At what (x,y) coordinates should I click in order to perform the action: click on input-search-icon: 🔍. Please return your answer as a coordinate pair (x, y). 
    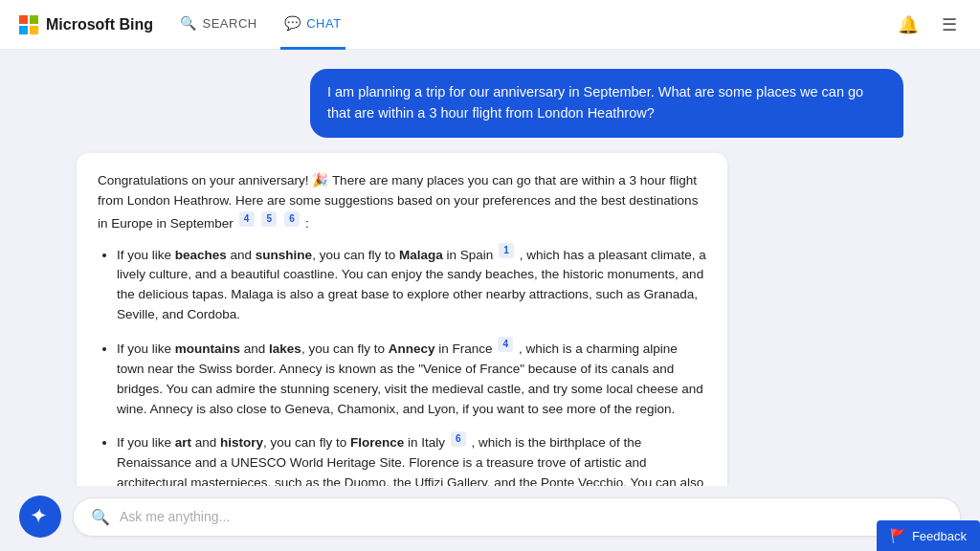
    Looking at the image, I should click on (100, 517).